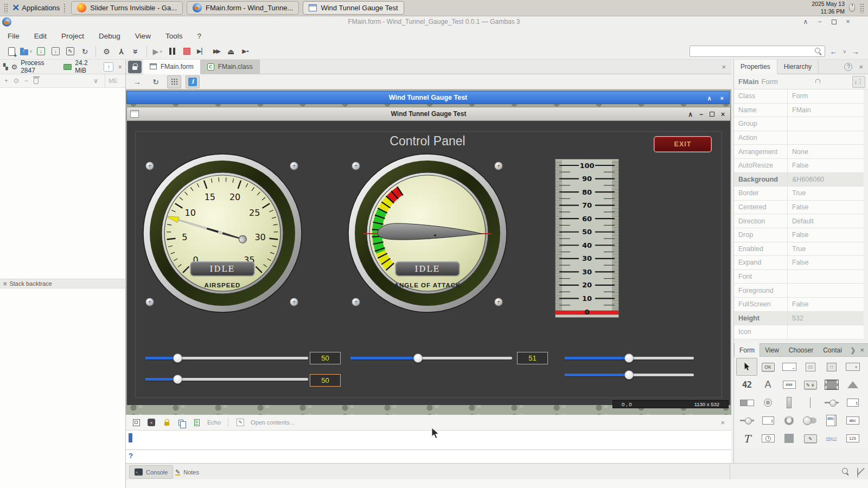 The image size is (868, 488). What do you see at coordinates (36, 81) in the screenshot?
I see `clear-watches-icon` at bounding box center [36, 81].